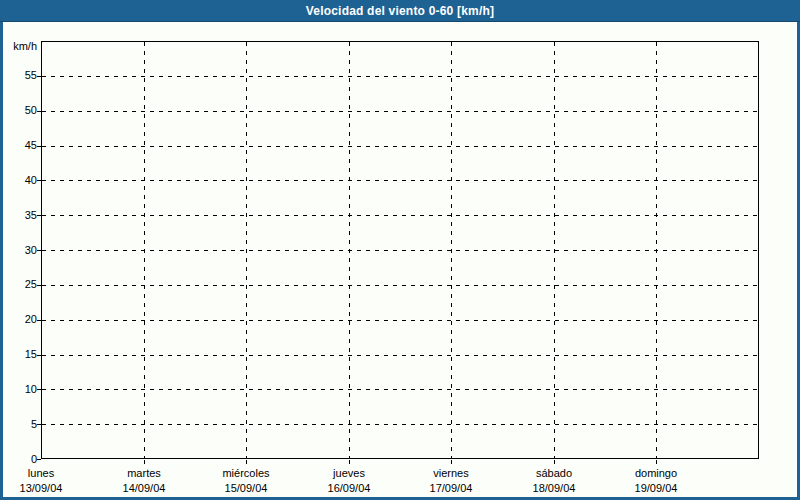 The width and height of the screenshot is (800, 500). Describe the element at coordinates (22, 354) in the screenshot. I see `y-axis-tick-label: 15` at that location.